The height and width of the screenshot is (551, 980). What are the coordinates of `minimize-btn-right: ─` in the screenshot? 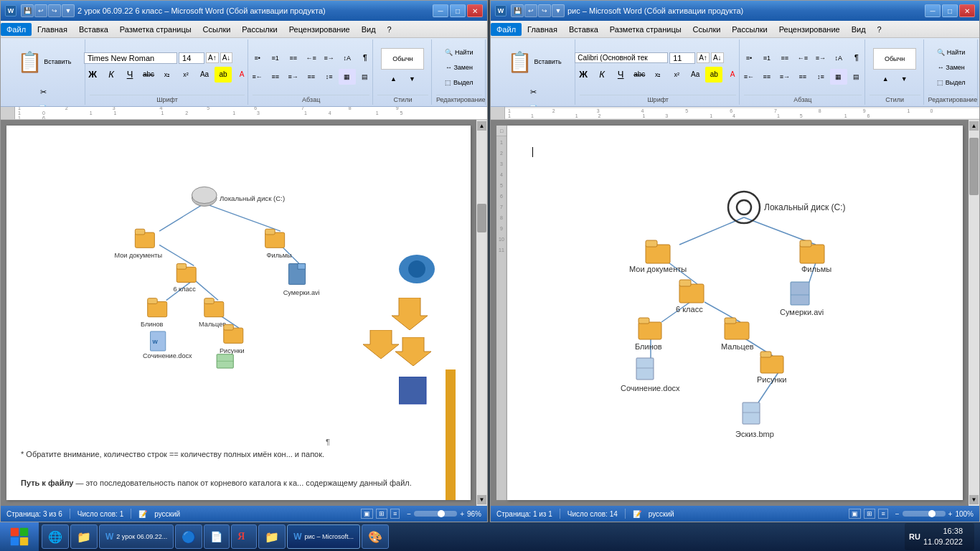 It's located at (933, 11).